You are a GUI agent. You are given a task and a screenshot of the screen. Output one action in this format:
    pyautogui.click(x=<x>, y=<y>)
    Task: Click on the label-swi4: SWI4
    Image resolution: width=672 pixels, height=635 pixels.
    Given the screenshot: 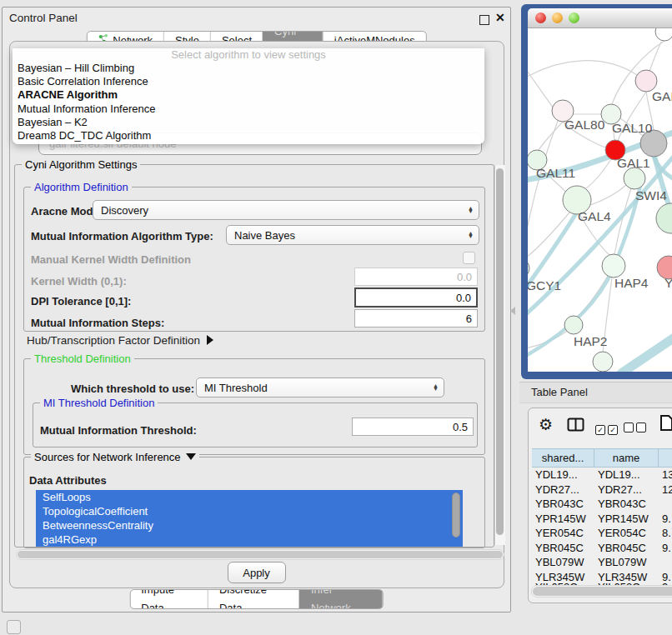 What is the action you would take?
    pyautogui.click(x=651, y=195)
    